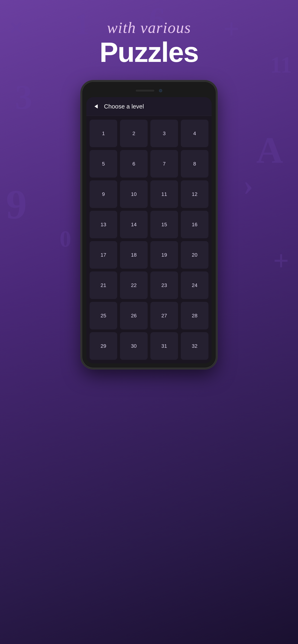 This screenshot has height=644, width=298. What do you see at coordinates (134, 255) in the screenshot?
I see `level-number-18: 18` at bounding box center [134, 255].